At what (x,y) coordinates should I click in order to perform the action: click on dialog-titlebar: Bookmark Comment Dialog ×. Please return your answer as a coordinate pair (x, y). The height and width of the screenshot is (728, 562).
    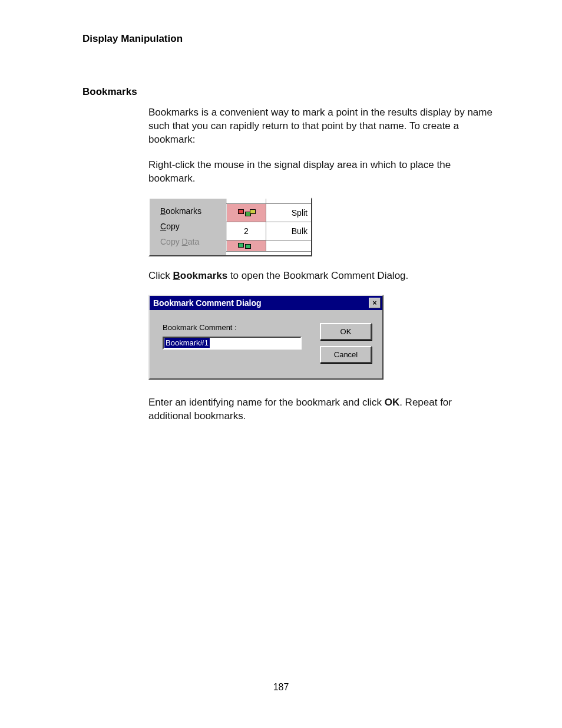
    Looking at the image, I should click on (266, 303).